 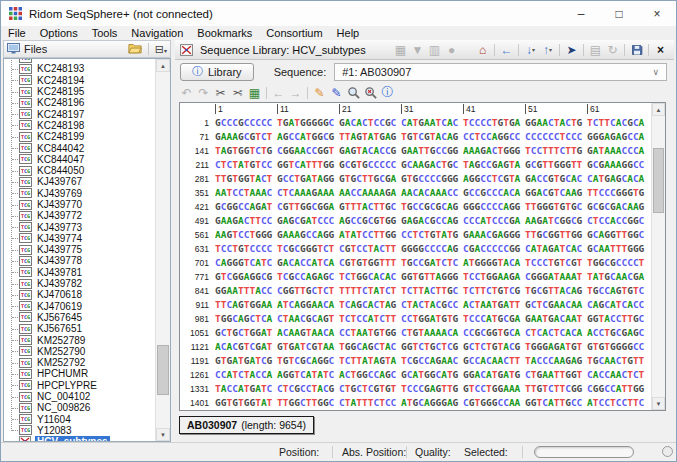 I want to click on down-arrow-icon: ↓▾, so click(x=530, y=50).